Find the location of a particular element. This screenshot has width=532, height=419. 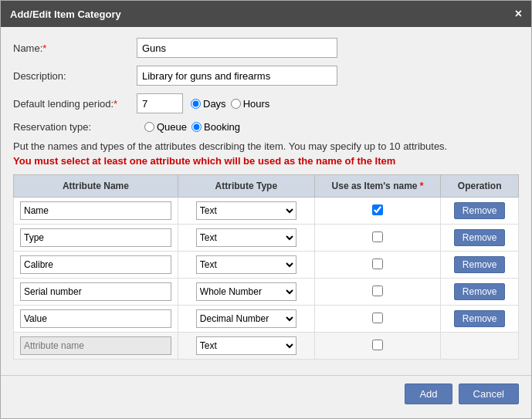

booking-radio is located at coordinates (196, 127).